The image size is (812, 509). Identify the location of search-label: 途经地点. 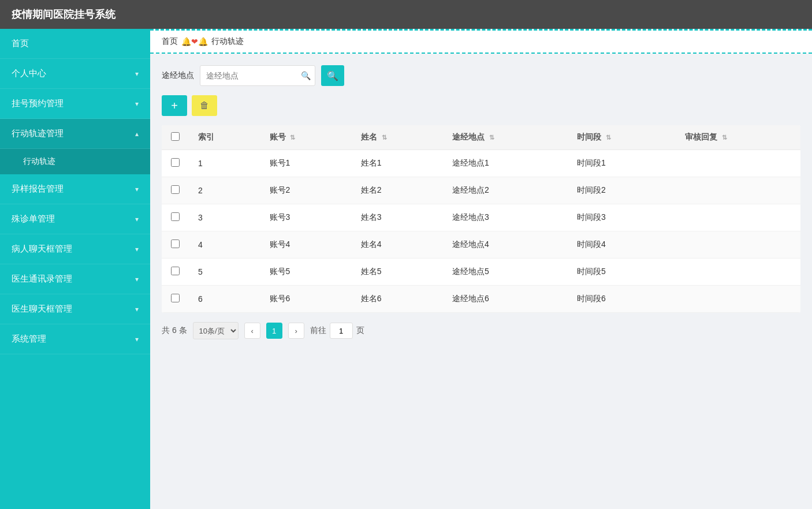
(178, 76).